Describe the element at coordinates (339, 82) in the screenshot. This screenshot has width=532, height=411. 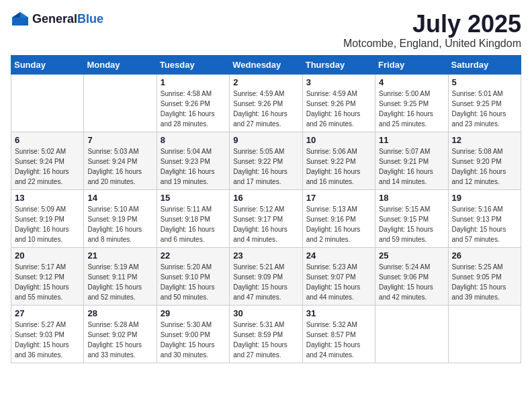
I see `day-number: 3` at that location.